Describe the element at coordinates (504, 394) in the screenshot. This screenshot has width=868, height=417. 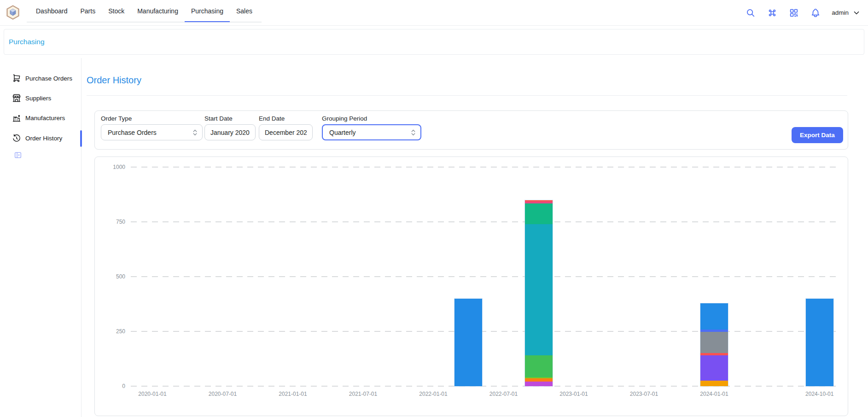
I see `x-axis-tick: 2022-07-01` at that location.